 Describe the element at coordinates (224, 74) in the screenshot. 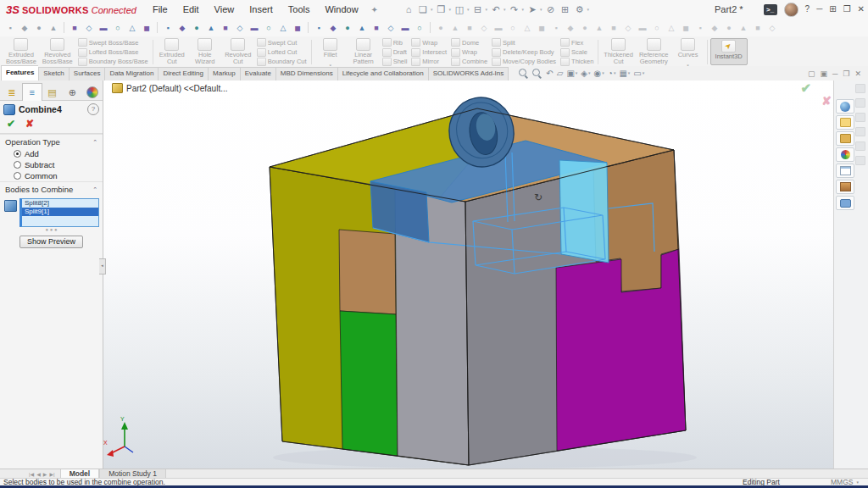

I see `tab-markup: Markup` at that location.